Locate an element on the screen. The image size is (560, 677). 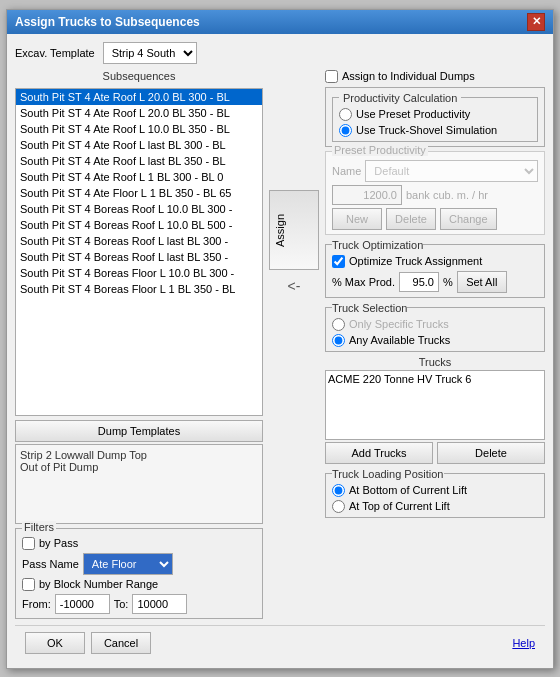
list-item: South Pit ST 4 Ate Roof L last BL 300 - … is located at coordinates (139, 145).